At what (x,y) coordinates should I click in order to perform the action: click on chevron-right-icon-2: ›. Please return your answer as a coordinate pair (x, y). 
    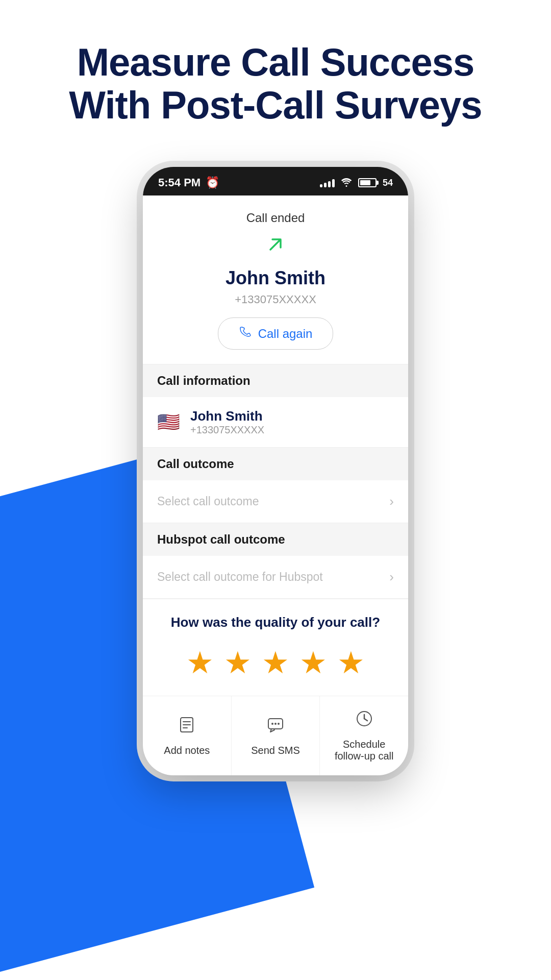
    Looking at the image, I should click on (392, 577).